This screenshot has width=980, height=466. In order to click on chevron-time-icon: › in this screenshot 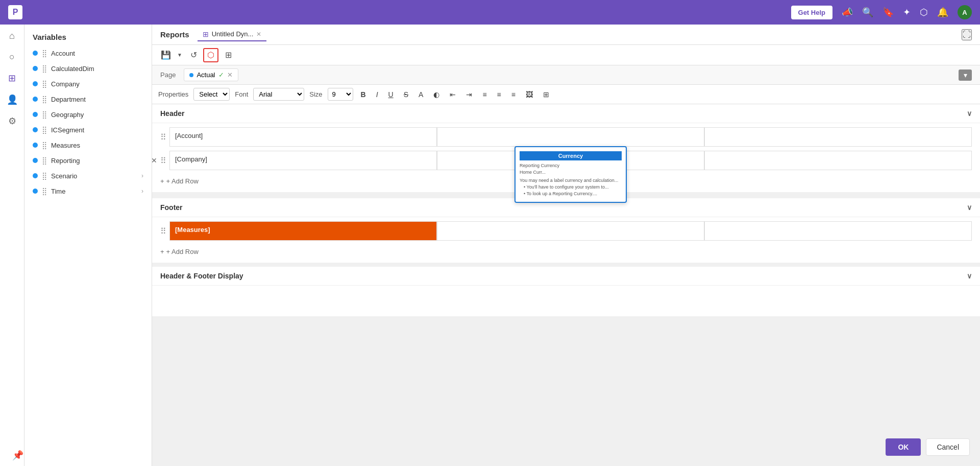, I will do `click(142, 191)`.